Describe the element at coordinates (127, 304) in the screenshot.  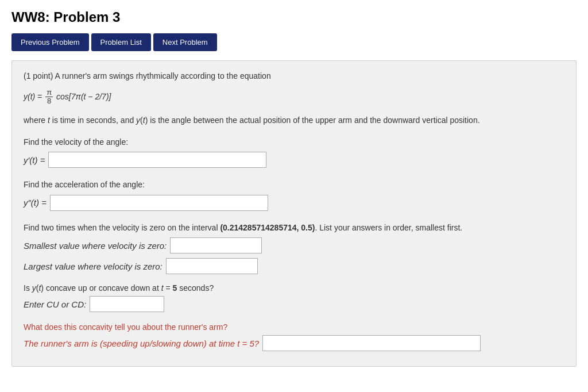
I see `concave-input` at that location.